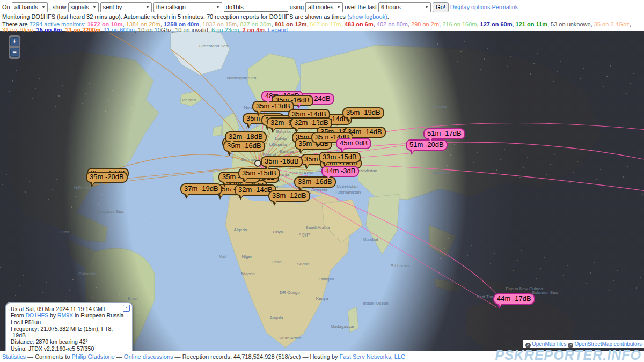 This screenshot has width=644, height=362. What do you see at coordinates (87, 274) in the screenshot?
I see `map-place-label: Colombia` at bounding box center [87, 274].